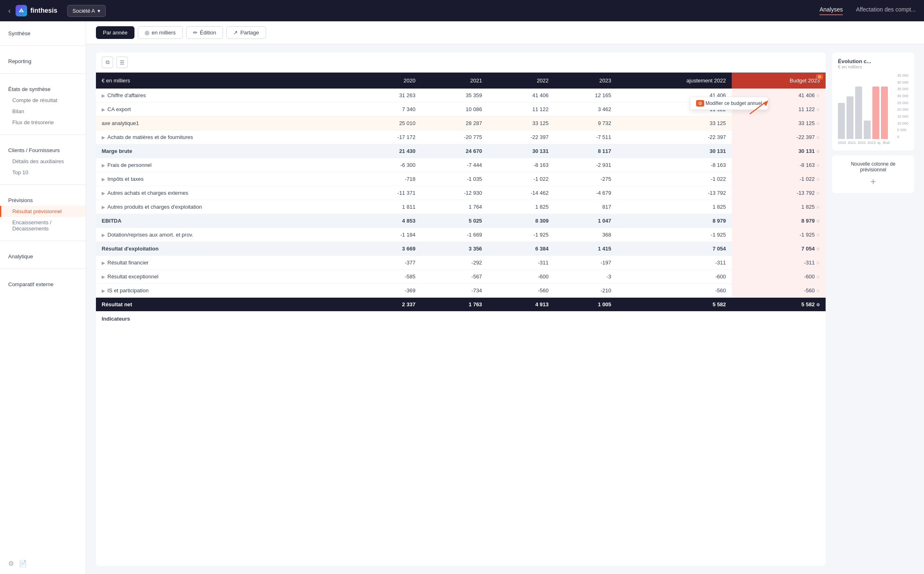  I want to click on gear-icon-4: ⚙, so click(818, 152).